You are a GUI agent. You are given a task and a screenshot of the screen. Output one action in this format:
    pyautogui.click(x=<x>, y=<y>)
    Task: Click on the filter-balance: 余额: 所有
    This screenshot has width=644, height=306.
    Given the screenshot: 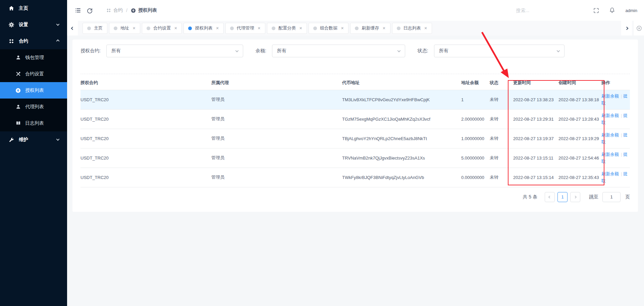 What is the action you would take?
    pyautogui.click(x=330, y=51)
    